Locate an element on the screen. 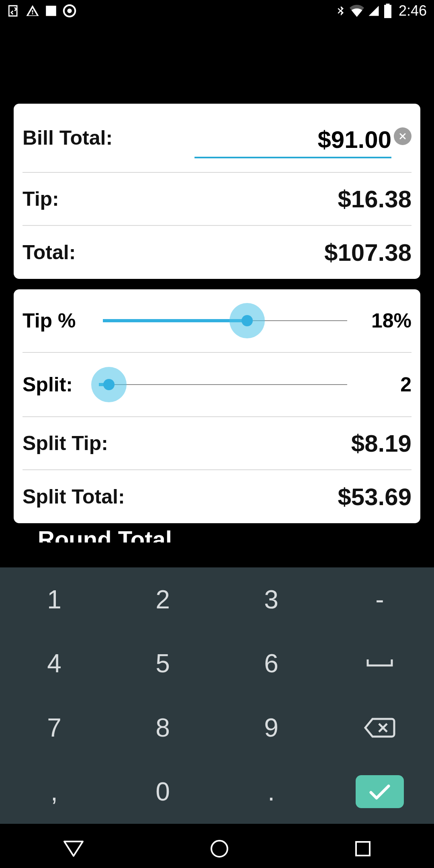  record-icon is located at coordinates (70, 11).